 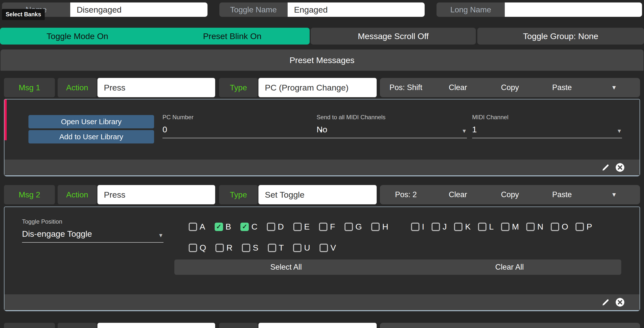 I want to click on preset-checkbox-h: H, so click(x=380, y=227).